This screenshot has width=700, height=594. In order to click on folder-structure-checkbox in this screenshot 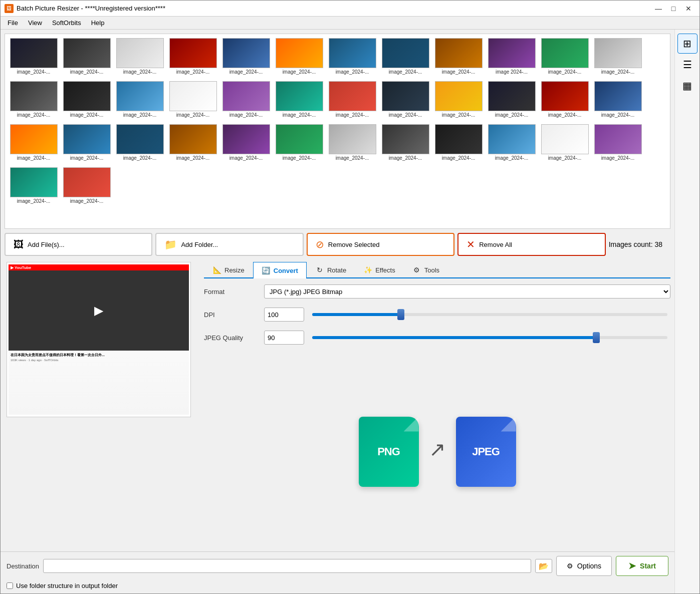, I will do `click(10, 586)`.